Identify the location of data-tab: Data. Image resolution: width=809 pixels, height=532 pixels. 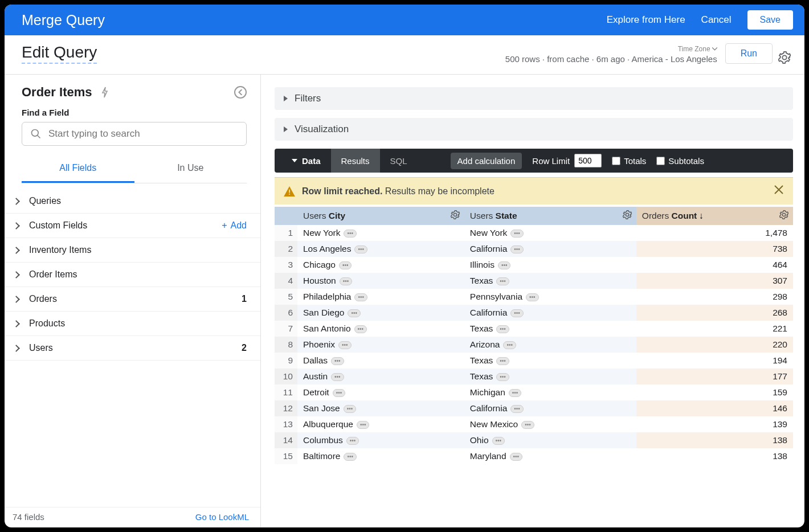
(307, 161).